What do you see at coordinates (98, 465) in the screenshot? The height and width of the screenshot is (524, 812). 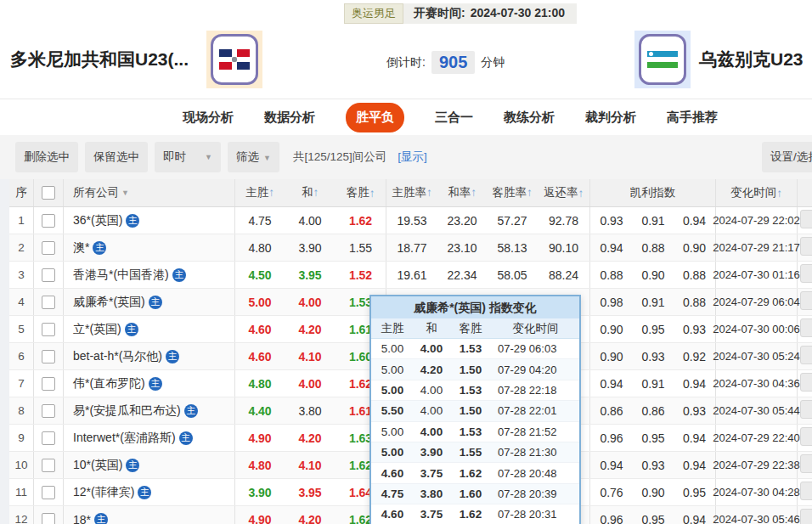 I see `company-name: 10*(英国)` at bounding box center [98, 465].